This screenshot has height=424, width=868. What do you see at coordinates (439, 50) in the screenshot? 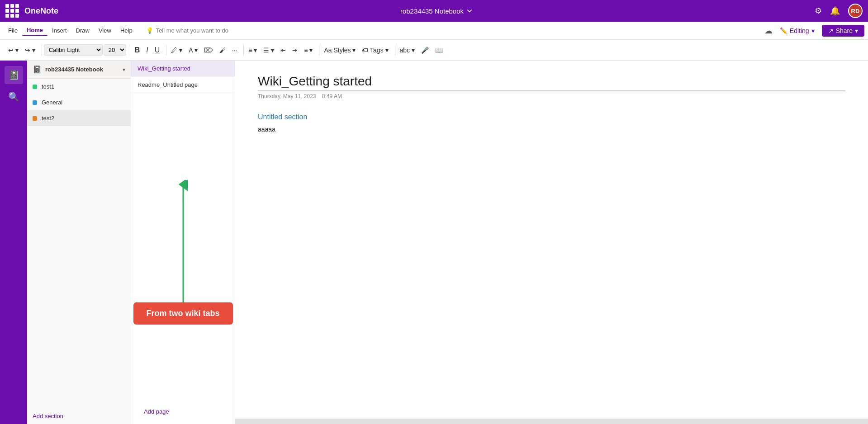
I see `immersive-reader-button: 📖` at bounding box center [439, 50].